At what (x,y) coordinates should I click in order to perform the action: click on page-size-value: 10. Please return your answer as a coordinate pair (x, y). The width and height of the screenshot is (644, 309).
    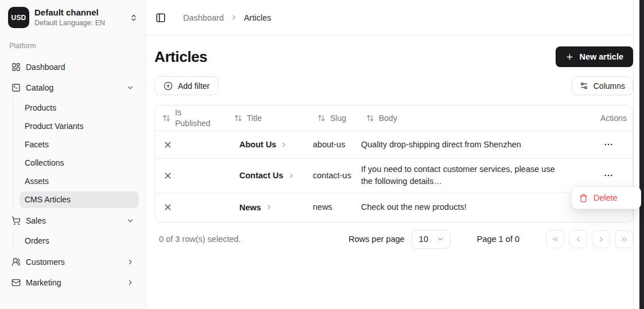
    Looking at the image, I should click on (424, 239).